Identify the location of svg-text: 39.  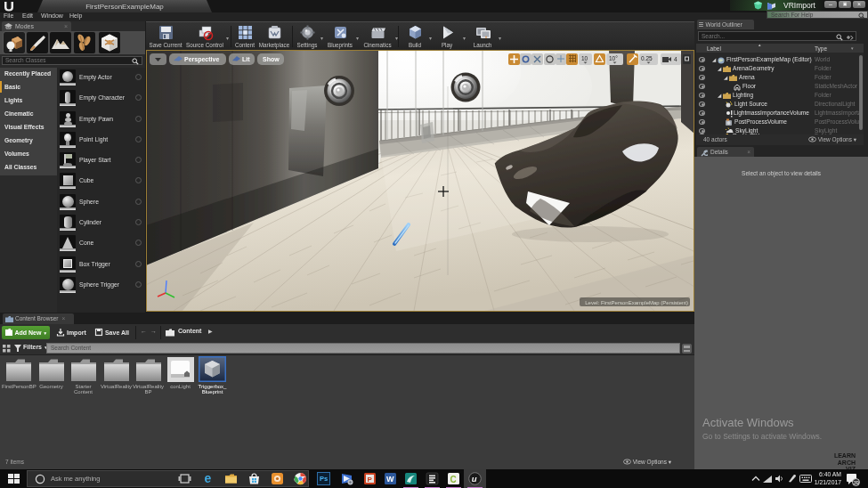
(856, 483).